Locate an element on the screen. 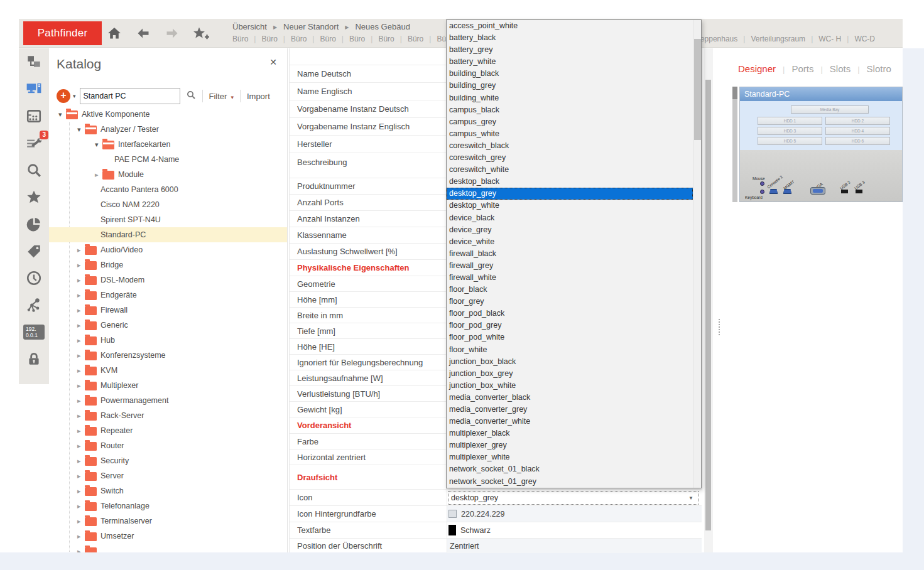 The height and width of the screenshot is (570, 924). sidebar-item-workplaces is located at coordinates (34, 89).